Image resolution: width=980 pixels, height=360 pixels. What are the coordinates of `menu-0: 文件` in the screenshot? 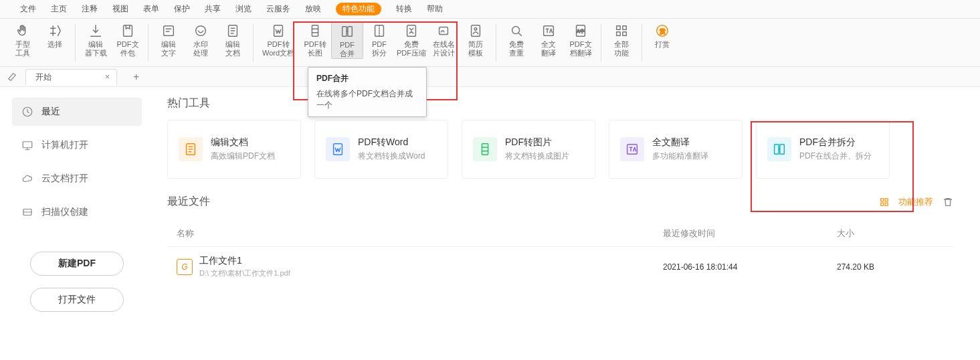 It's located at (28, 9).